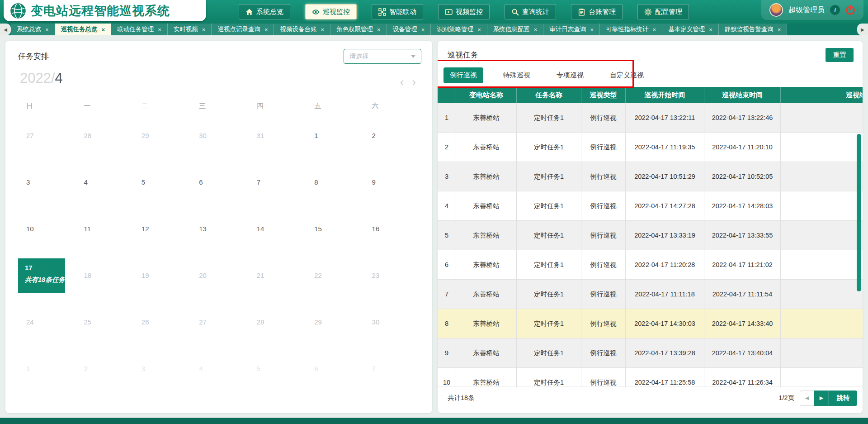  Describe the element at coordinates (414, 82) in the screenshot. I see `calendar-next-icon: ›` at that location.